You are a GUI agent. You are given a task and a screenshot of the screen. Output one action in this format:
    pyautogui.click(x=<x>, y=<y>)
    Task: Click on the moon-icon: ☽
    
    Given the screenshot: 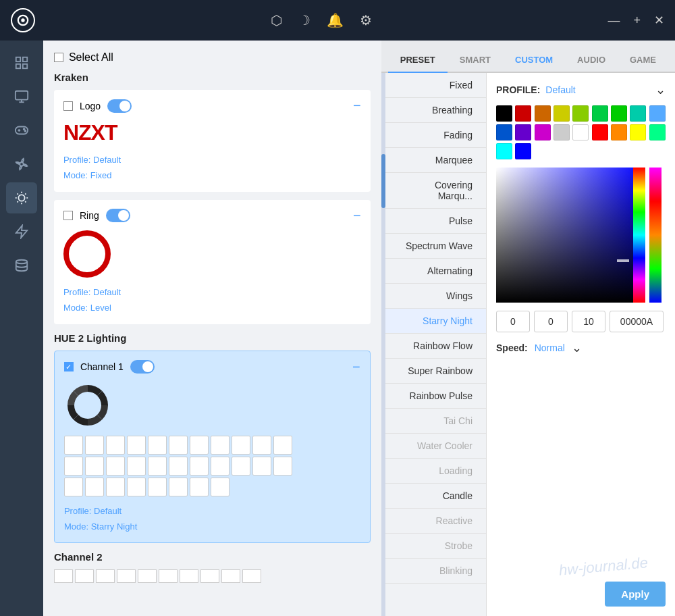 What is the action you would take?
    pyautogui.click(x=304, y=20)
    